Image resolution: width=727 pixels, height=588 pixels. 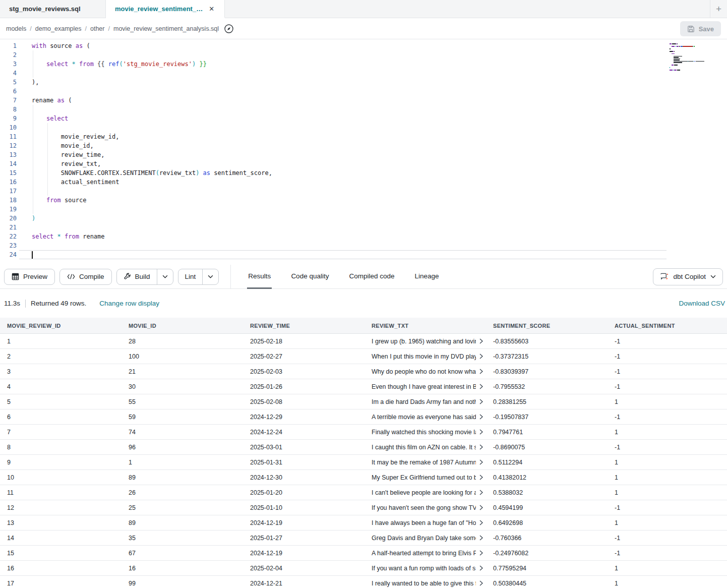 What do you see at coordinates (304, 326) in the screenshot?
I see `column-header-review-time: REVIEW_TIME` at bounding box center [304, 326].